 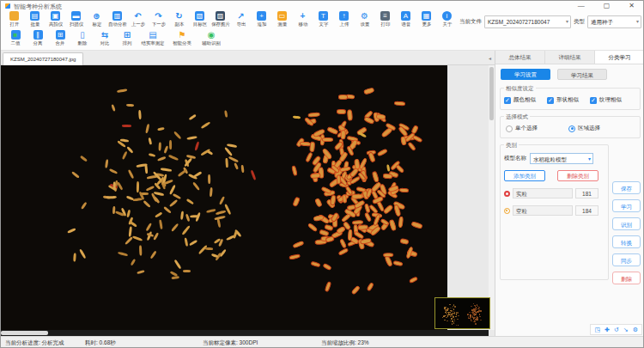 I want to click on open-label: 打开, so click(x=14, y=24).